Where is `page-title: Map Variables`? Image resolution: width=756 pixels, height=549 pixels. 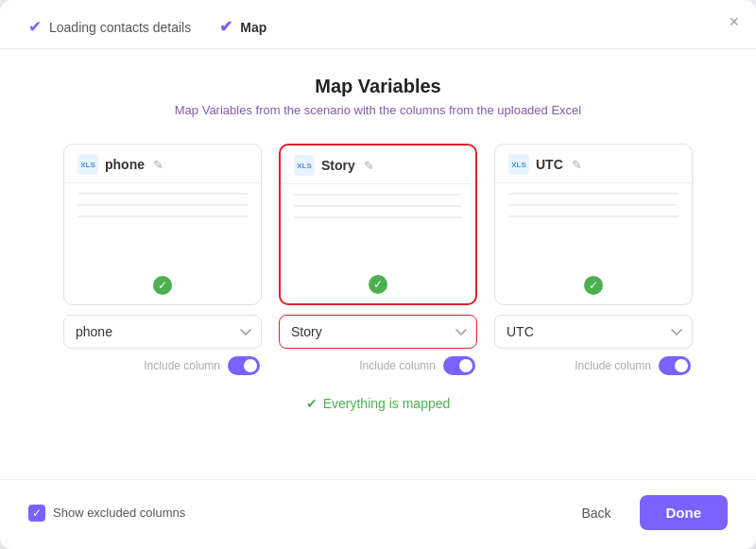
page-title: Map Variables is located at coordinates (378, 87).